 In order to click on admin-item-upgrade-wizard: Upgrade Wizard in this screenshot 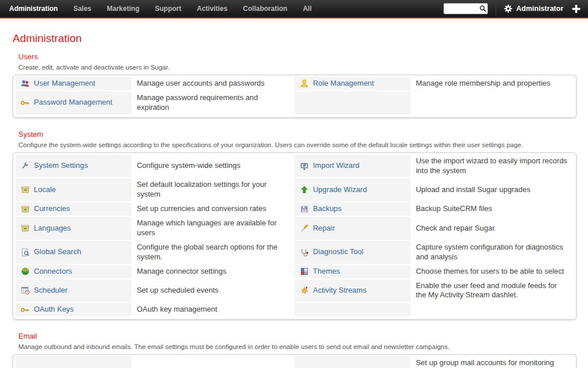, I will do `click(353, 190)`.